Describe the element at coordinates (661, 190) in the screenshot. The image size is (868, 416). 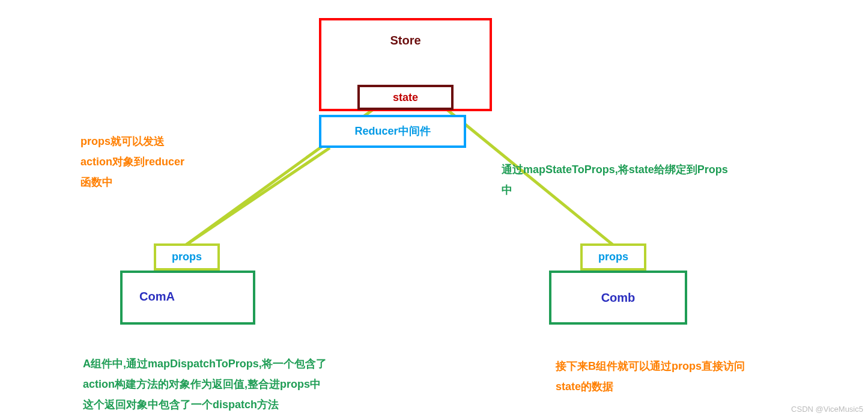
I see `annotation-right-green-line2: 中` at that location.